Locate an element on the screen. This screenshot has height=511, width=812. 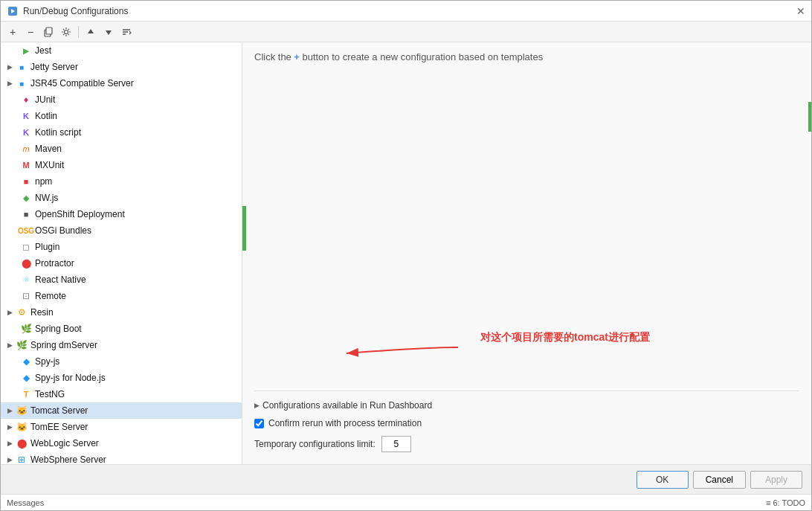
list-item: ▶ ■ Jetty Server is located at coordinates (121, 67).